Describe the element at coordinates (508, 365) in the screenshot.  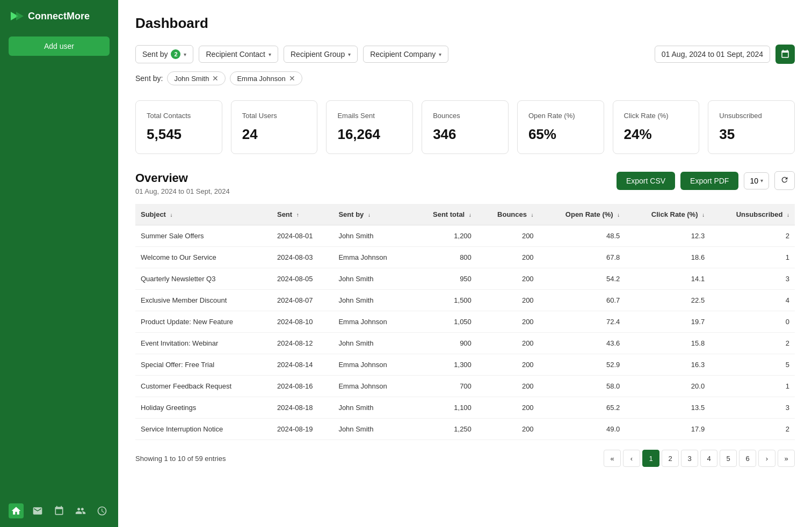
I see `cell-bounces-6: 200` at that location.